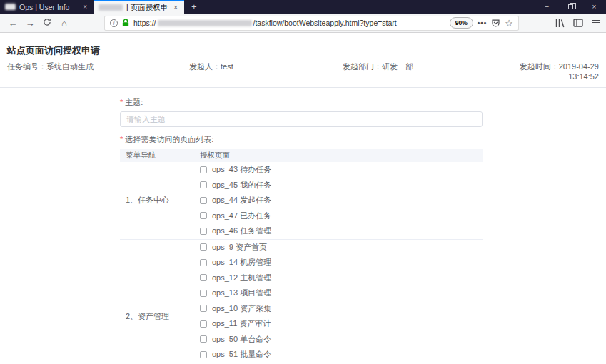  What do you see at coordinates (160, 201) in the screenshot?
I see `group-name: 1、任务中心` at bounding box center [160, 201].